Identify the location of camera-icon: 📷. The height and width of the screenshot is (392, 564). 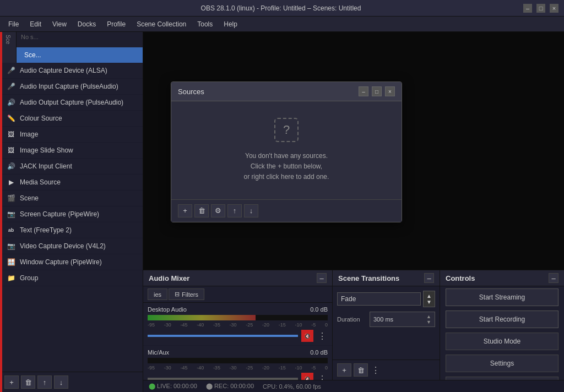
(11, 246).